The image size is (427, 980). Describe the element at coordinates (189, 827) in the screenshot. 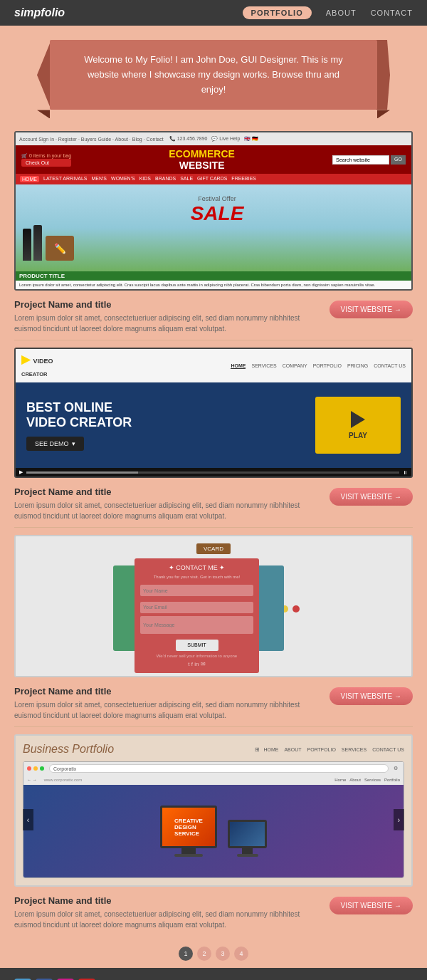

I see `biz-monitor-large: CREATIVEDESIGNSERVICE` at that location.